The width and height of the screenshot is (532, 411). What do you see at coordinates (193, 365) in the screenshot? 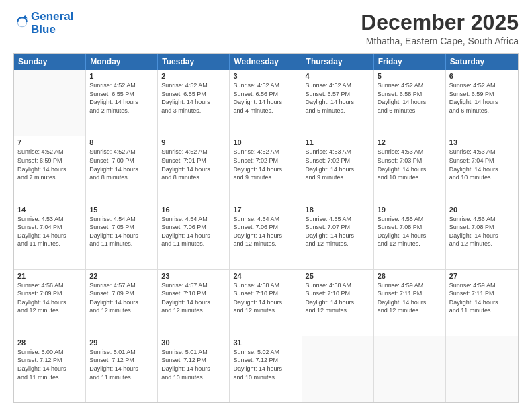
I see `day-info: Sunrise: 5:01 AM Sunset: 7:12 PM Dayligh…` at bounding box center [193, 365].